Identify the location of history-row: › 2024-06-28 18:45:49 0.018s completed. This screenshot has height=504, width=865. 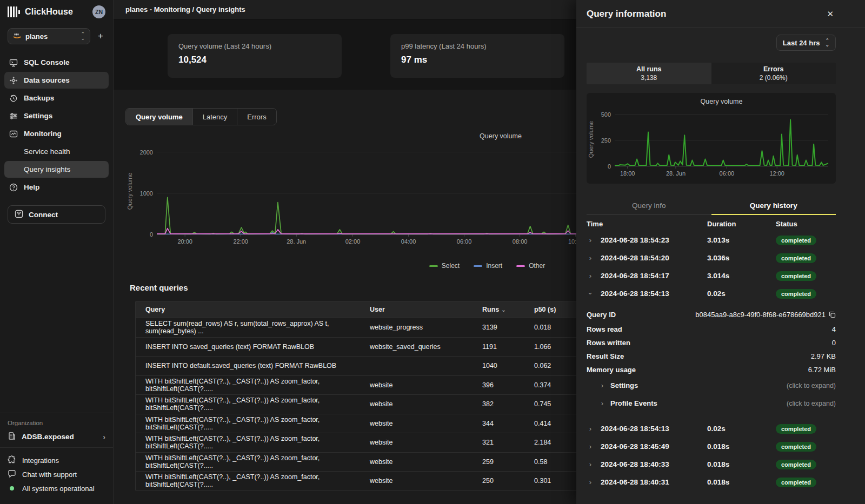
(711, 446).